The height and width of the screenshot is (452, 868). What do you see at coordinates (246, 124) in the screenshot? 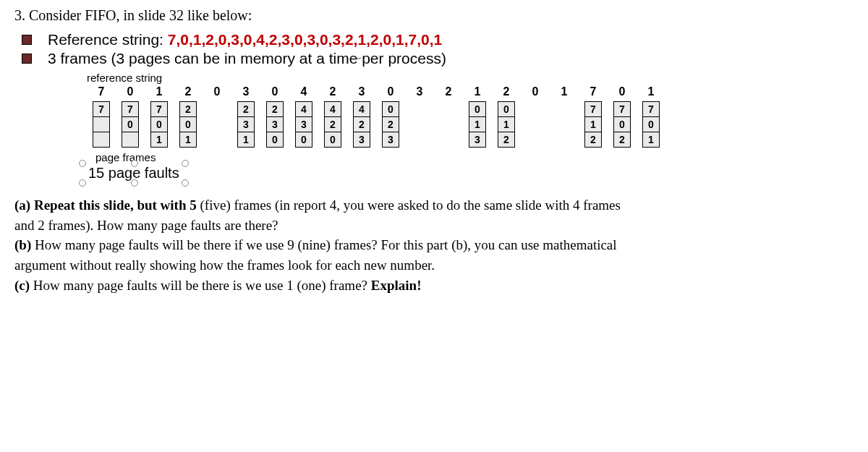
I see `frame-column: 231` at bounding box center [246, 124].